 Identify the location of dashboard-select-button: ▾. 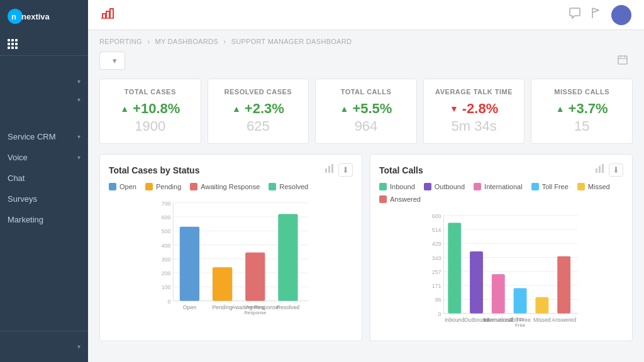
(112, 60).